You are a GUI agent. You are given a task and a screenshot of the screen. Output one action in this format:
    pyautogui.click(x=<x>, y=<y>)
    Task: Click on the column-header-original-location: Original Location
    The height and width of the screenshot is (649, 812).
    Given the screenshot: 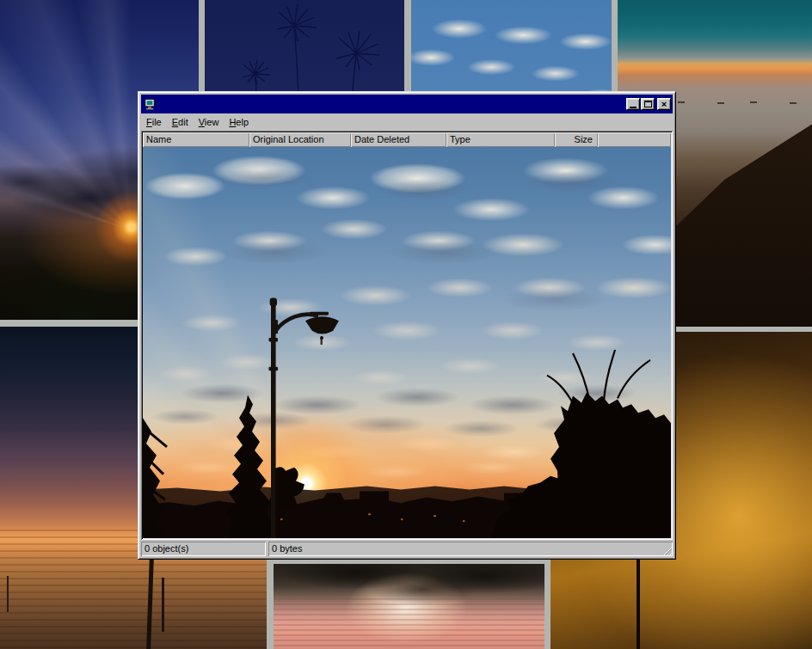 What is the action you would take?
    pyautogui.click(x=300, y=139)
    